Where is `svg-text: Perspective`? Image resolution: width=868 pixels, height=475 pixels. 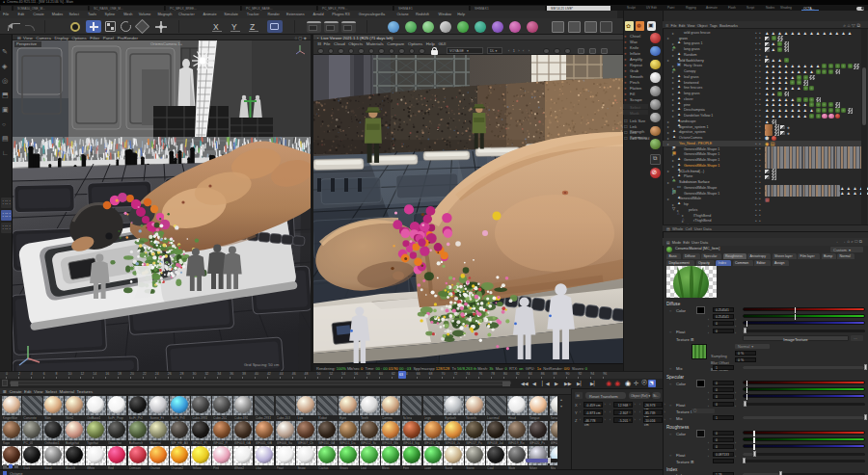 svg-text: Perspective is located at coordinates (27, 44).